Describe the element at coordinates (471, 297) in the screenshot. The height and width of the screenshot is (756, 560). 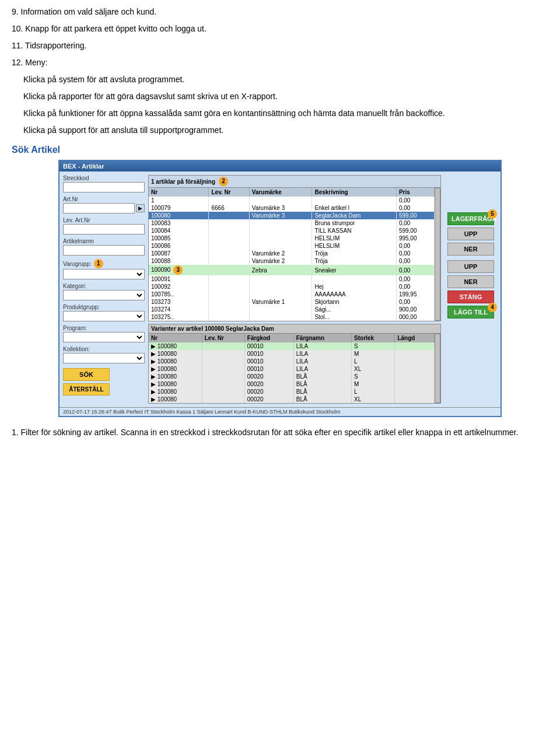
I see `stang-button: STÄNG` at that location.